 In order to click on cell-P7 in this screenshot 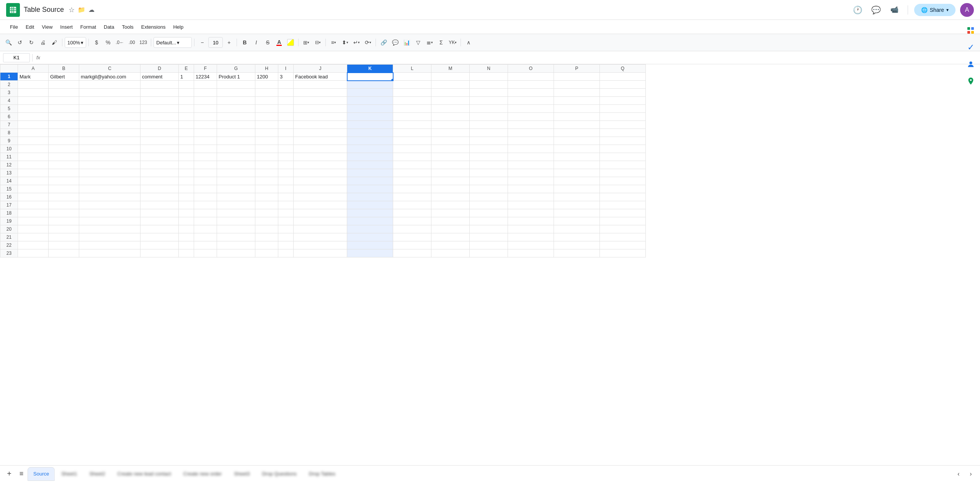, I will do `click(577, 125)`.